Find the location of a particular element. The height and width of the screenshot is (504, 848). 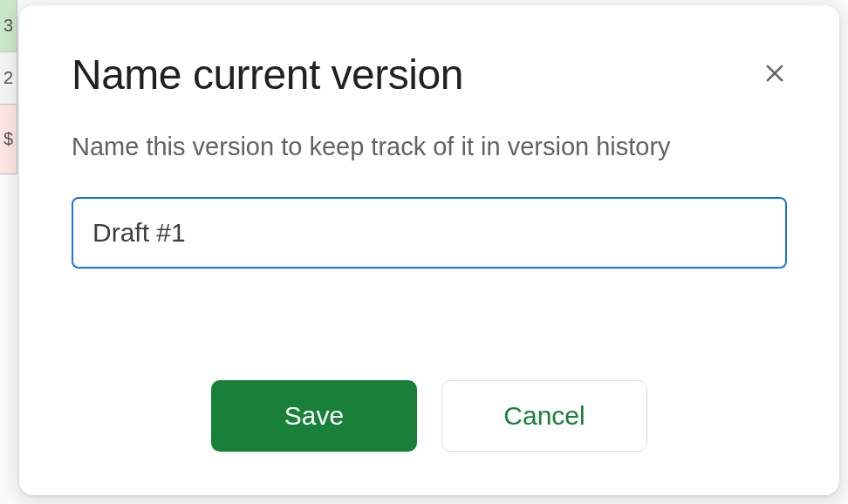

dialog-header: Name current version is located at coordinates (429, 75).